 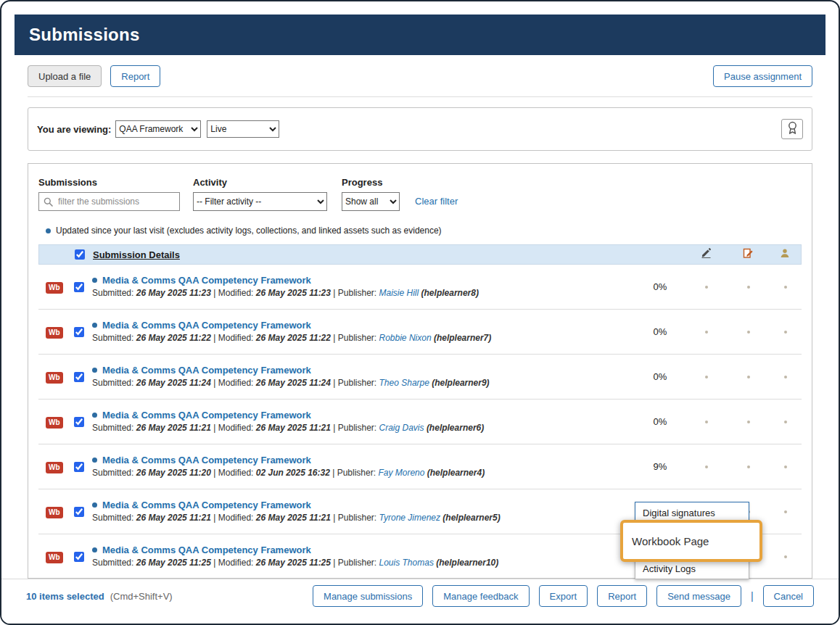 I want to click on viewing-label: You are viewing:, so click(x=74, y=129).